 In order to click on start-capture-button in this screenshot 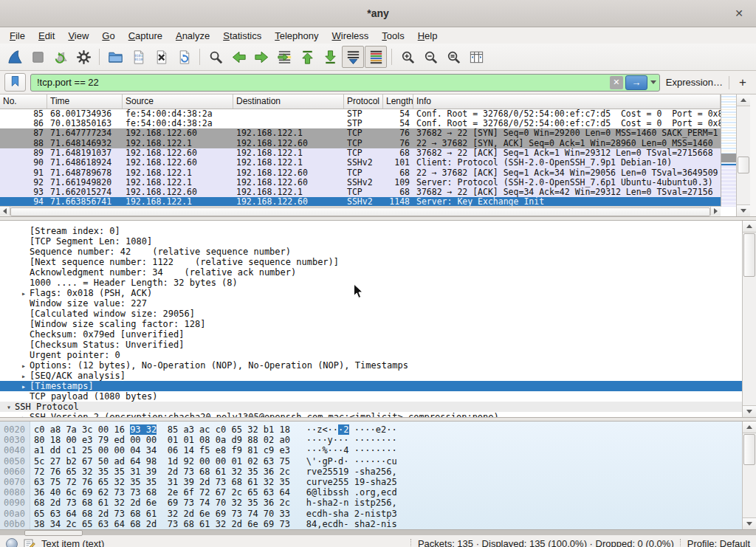, I will do `click(15, 57)`.